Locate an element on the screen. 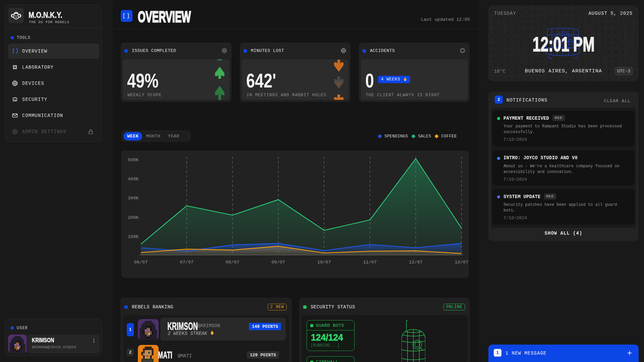  svg-text: 100K is located at coordinates (133, 237).